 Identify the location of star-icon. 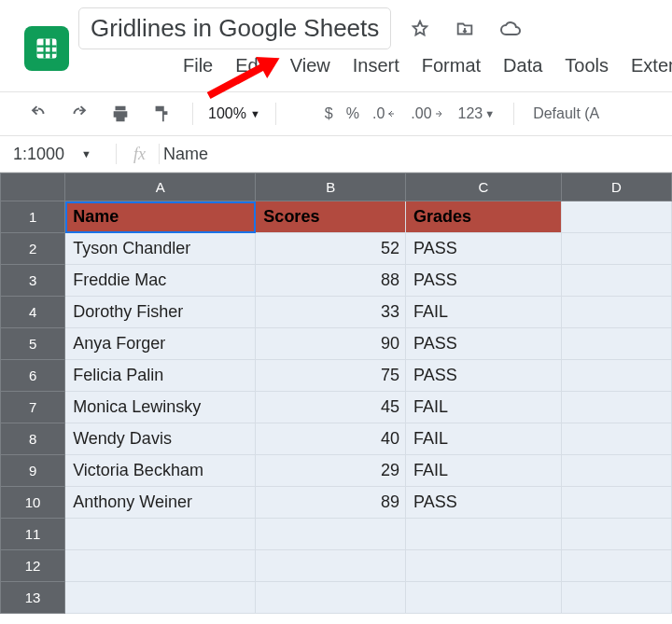
(420, 29).